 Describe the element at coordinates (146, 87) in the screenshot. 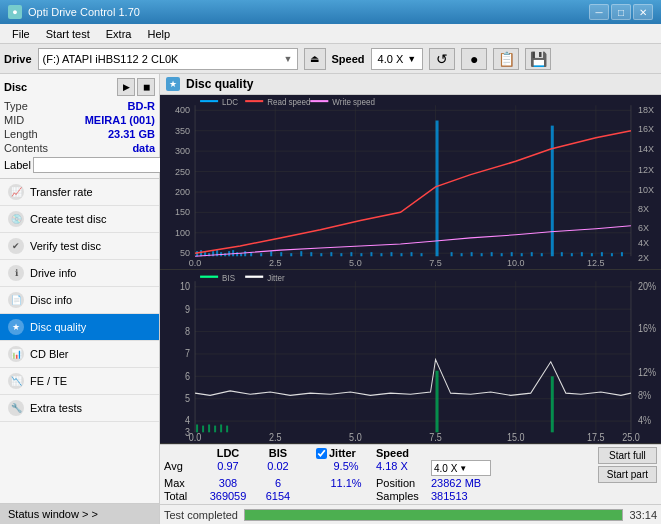

I see `disc-icon-btn-2: ◼` at that location.